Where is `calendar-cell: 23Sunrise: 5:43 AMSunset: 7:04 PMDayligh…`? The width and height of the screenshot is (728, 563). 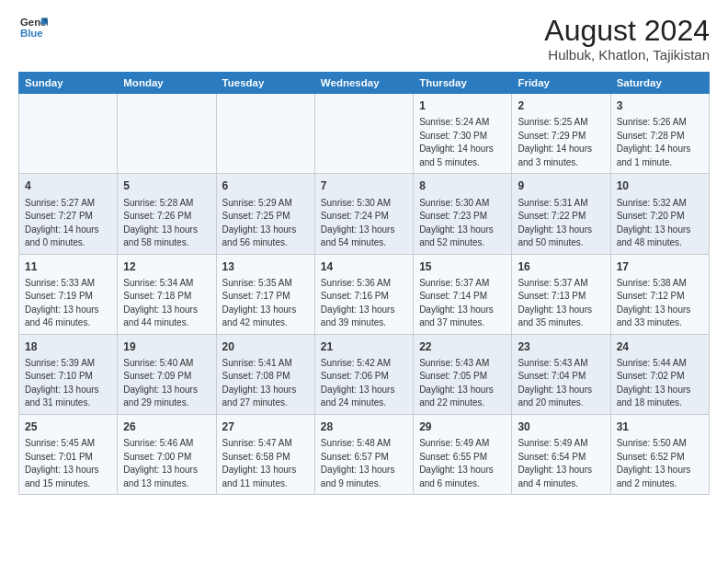
calendar-cell: 23Sunrise: 5:43 AMSunset: 7:04 PMDayligh… is located at coordinates (561, 373).